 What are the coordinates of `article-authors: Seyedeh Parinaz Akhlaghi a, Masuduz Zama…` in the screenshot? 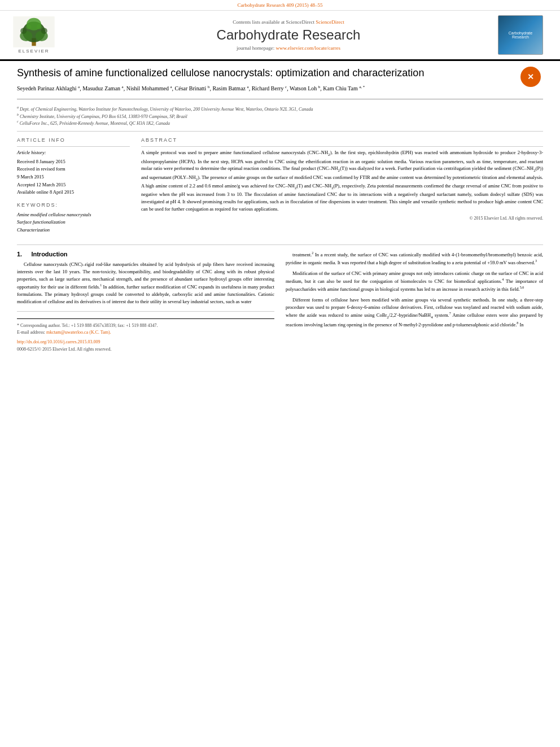 It's located at (264, 88).